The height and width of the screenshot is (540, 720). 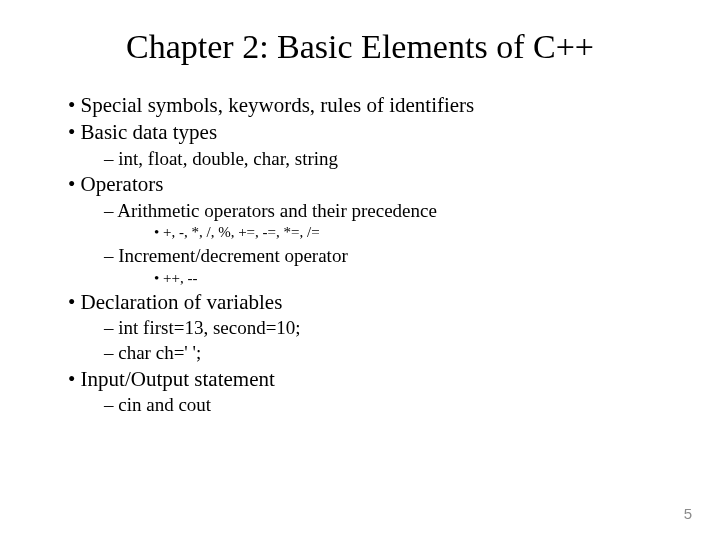 I want to click on bullet-text: Increment/decrement operator, so click(x=232, y=256).